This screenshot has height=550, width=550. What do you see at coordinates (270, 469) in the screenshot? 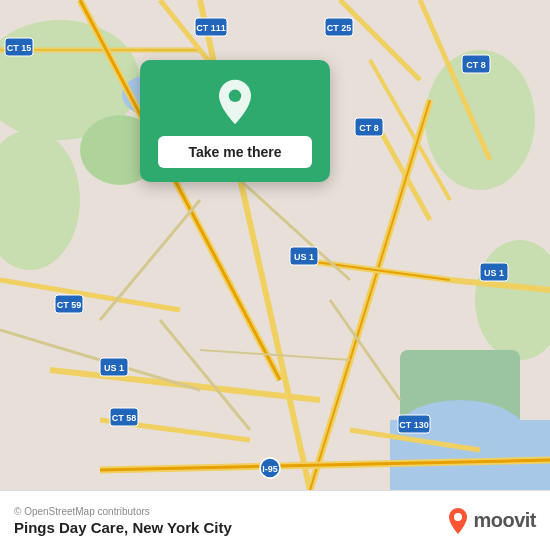
I see `svg-text: I-95` at bounding box center [270, 469].